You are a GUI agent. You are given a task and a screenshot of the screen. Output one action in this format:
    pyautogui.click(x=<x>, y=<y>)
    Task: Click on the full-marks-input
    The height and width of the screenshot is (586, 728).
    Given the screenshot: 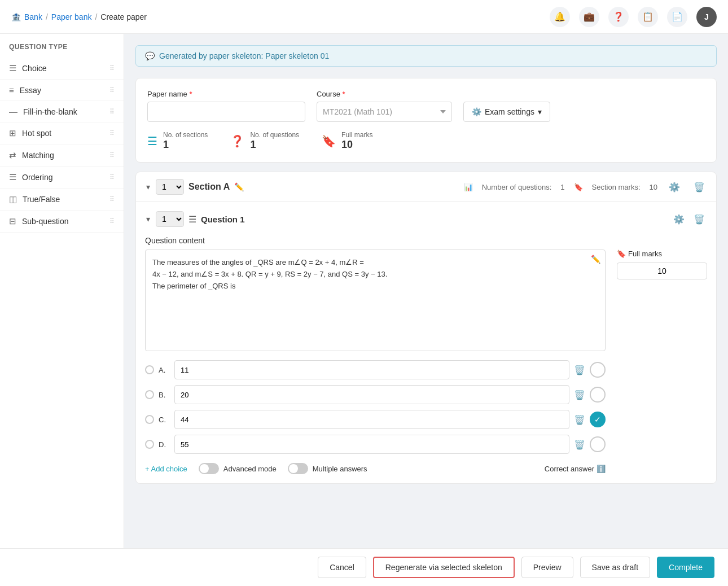 What is the action you would take?
    pyautogui.click(x=662, y=271)
    